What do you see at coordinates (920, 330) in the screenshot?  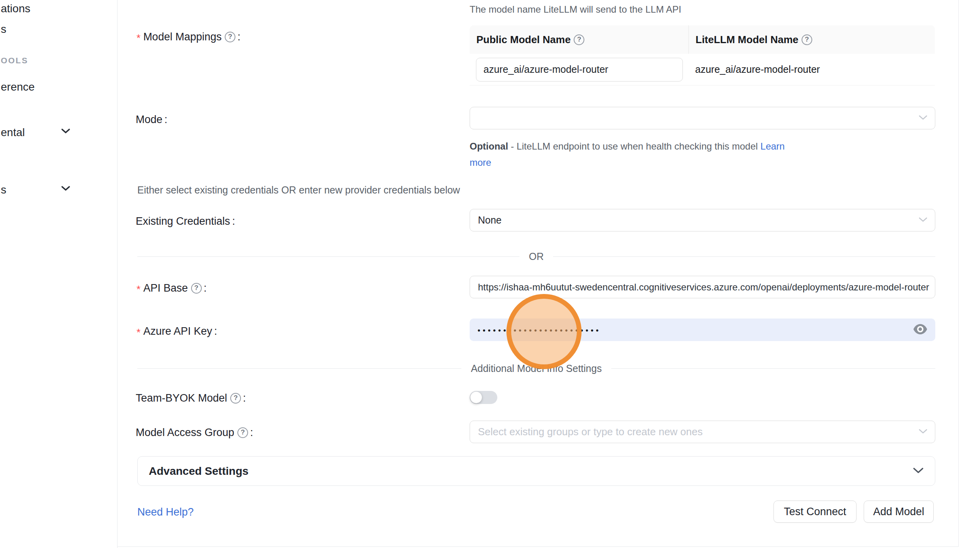 I see `eye-icon` at bounding box center [920, 330].